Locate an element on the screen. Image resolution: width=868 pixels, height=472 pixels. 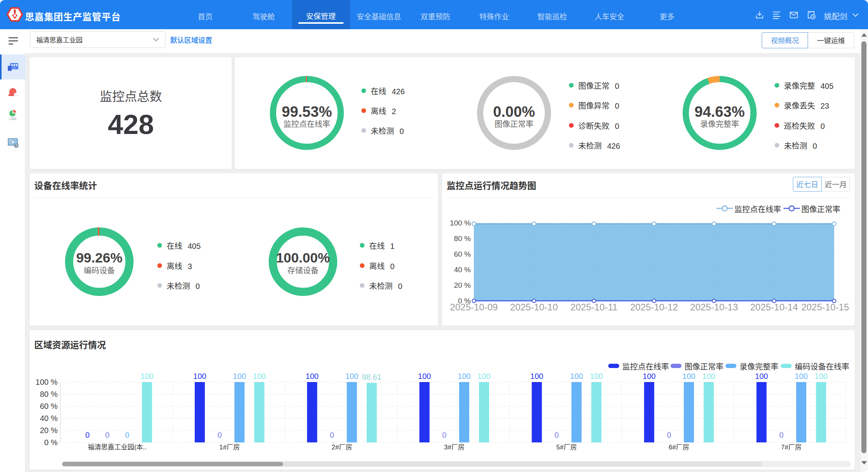
svg-text: 6#厂房 is located at coordinates (679, 446).